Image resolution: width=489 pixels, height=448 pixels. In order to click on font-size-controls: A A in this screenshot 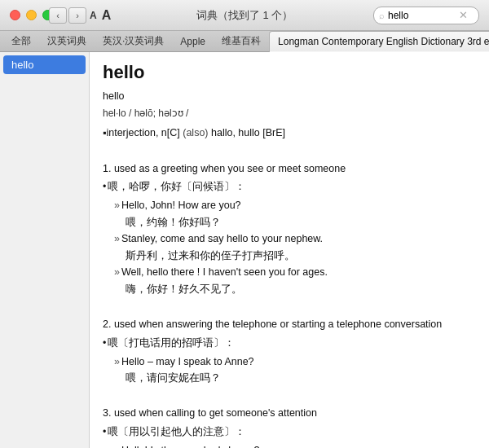, I will do `click(100, 15)`.